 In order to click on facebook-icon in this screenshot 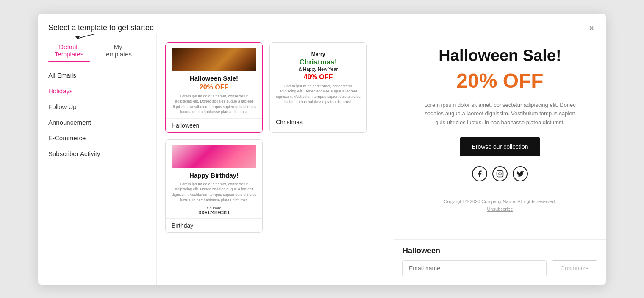, I will do `click(480, 174)`.